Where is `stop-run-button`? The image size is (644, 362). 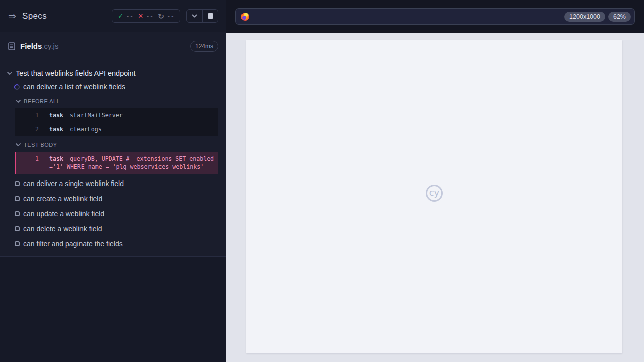
stop-run-button is located at coordinates (210, 16).